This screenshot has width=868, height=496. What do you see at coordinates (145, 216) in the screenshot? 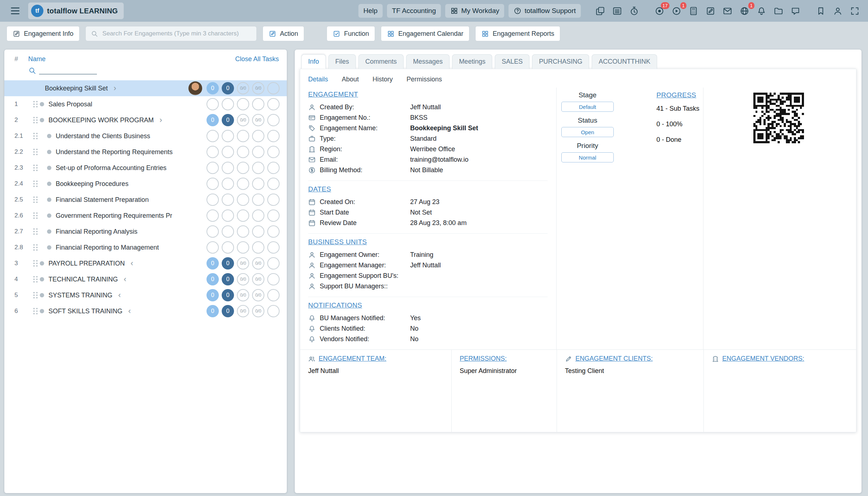
I see `task-row-government-reporting-requirements-pr: 2.6Government Reporting Requirements Pr` at bounding box center [145, 216].